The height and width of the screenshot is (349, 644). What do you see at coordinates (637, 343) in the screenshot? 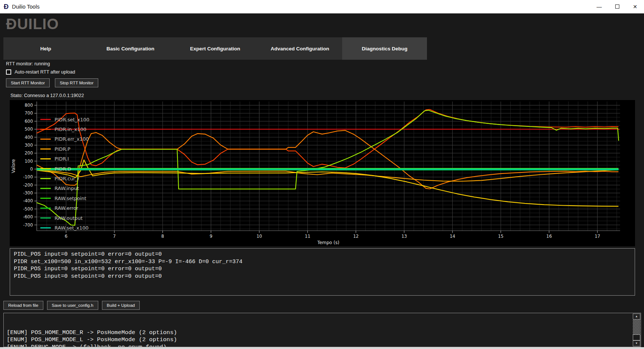
I see `scrollbar-down-icon: ▼` at bounding box center [637, 343].